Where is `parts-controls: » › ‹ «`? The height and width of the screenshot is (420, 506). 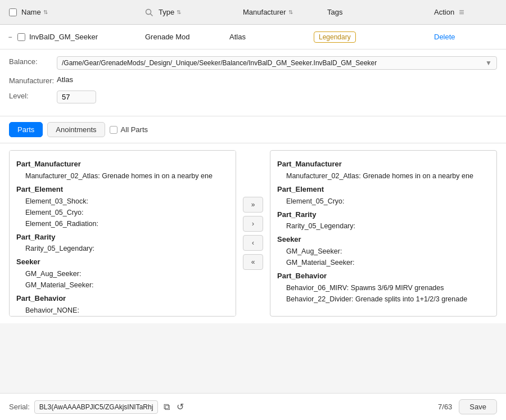 parts-controls: » › ‹ « is located at coordinates (253, 233).